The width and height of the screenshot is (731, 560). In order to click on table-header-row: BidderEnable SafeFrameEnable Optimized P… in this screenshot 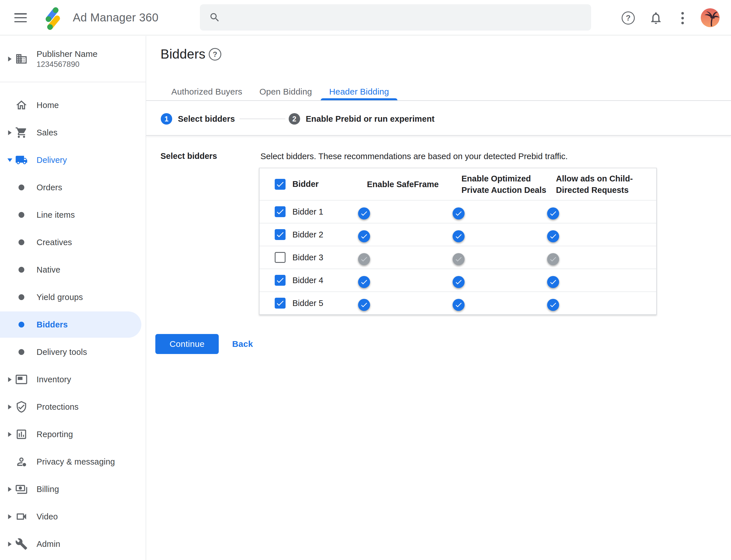, I will do `click(458, 184)`.